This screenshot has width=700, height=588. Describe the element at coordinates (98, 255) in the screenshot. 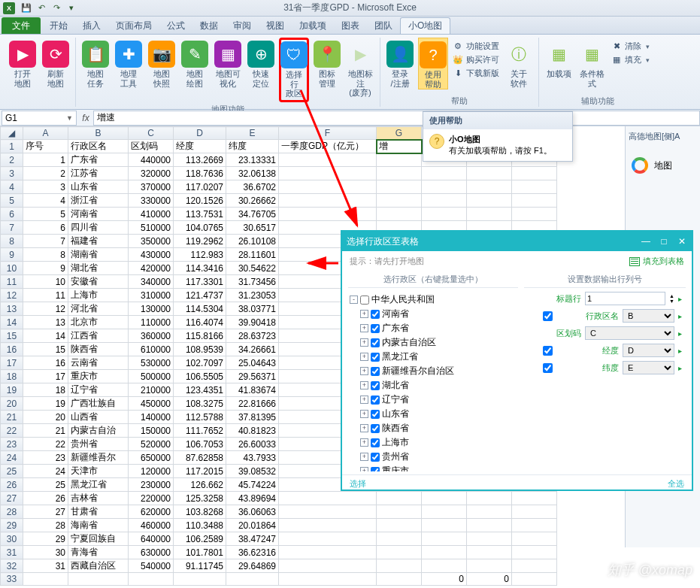

I see `cell: 湖南省` at that location.